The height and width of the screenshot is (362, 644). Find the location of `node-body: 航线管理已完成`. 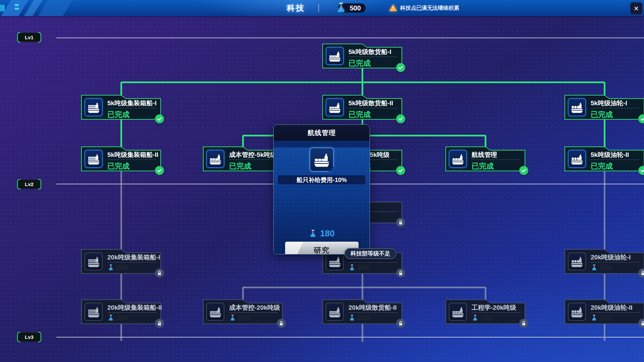

node-body: 航线管理已完成 is located at coordinates (485, 159).